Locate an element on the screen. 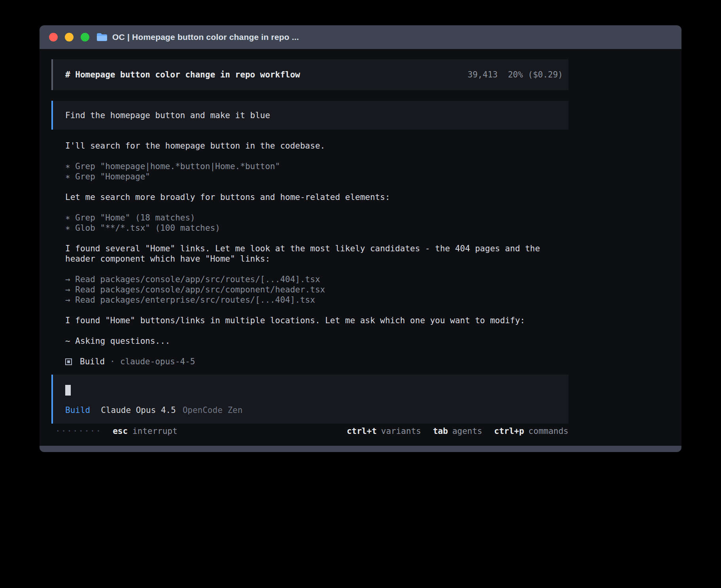  variants-label: variants is located at coordinates (401, 431).